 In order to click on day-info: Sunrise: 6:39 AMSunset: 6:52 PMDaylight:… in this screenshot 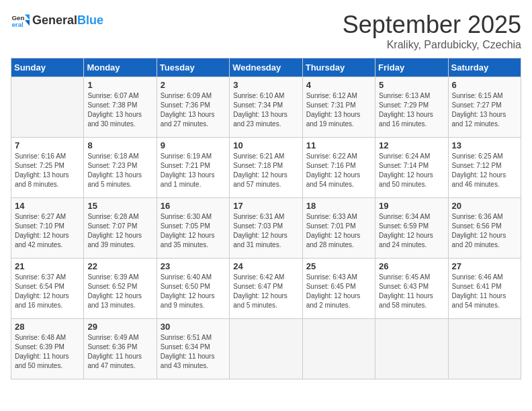, I will do `click(120, 291)`.